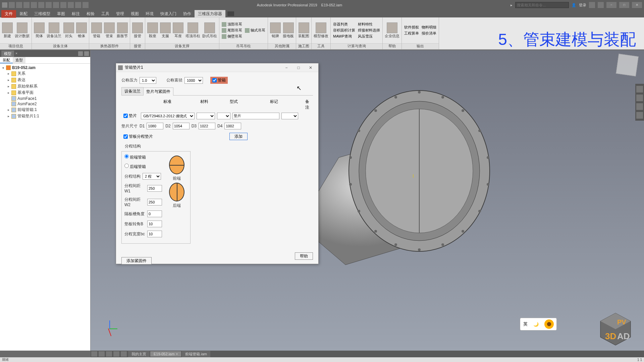  Describe the element at coordinates (583, 5) in the screenshot. I see `login-link: 登录` at that location.